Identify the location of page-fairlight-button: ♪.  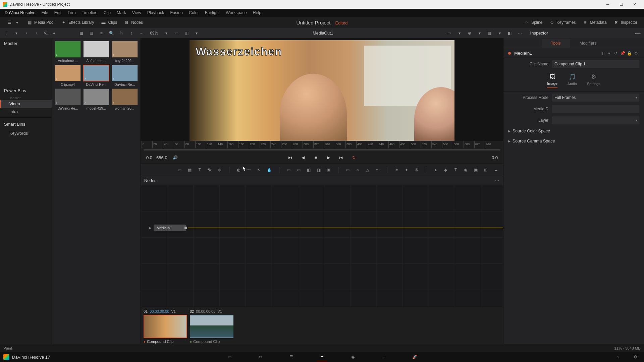
(384, 357).